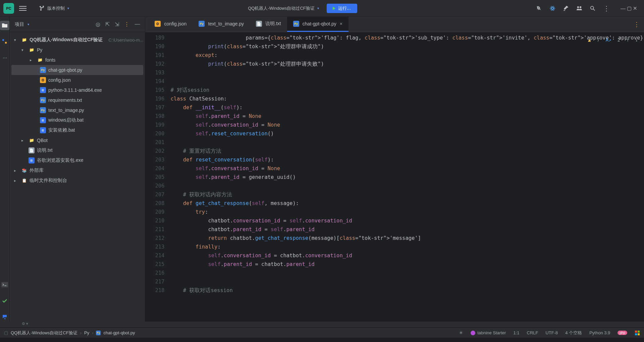 The width and height of the screenshot is (644, 342). I want to click on settings-icon: ⋮, so click(606, 8).